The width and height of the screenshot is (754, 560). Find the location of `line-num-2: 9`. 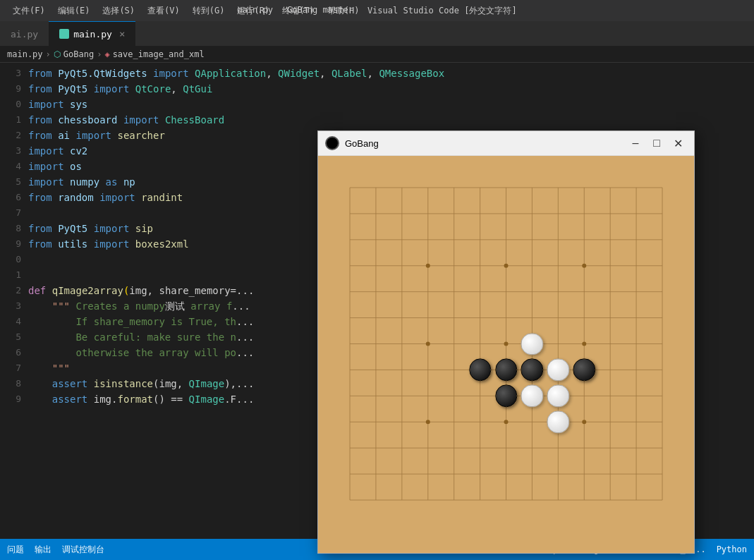

line-num-2: 9 is located at coordinates (14, 89).